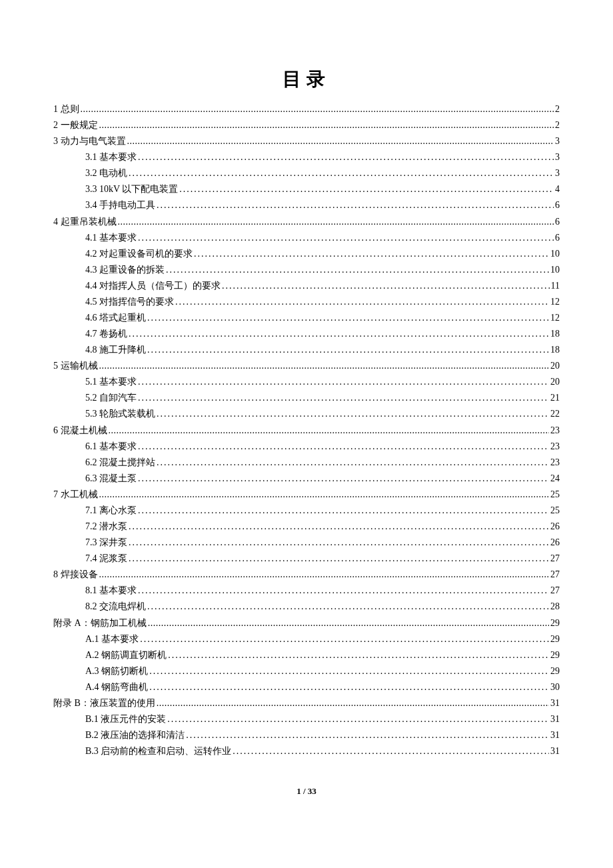 Image resolution: width=613 pixels, height=868 pixels. I want to click on toc-entry: 7.1 离心水泵................................…, so click(306, 511).